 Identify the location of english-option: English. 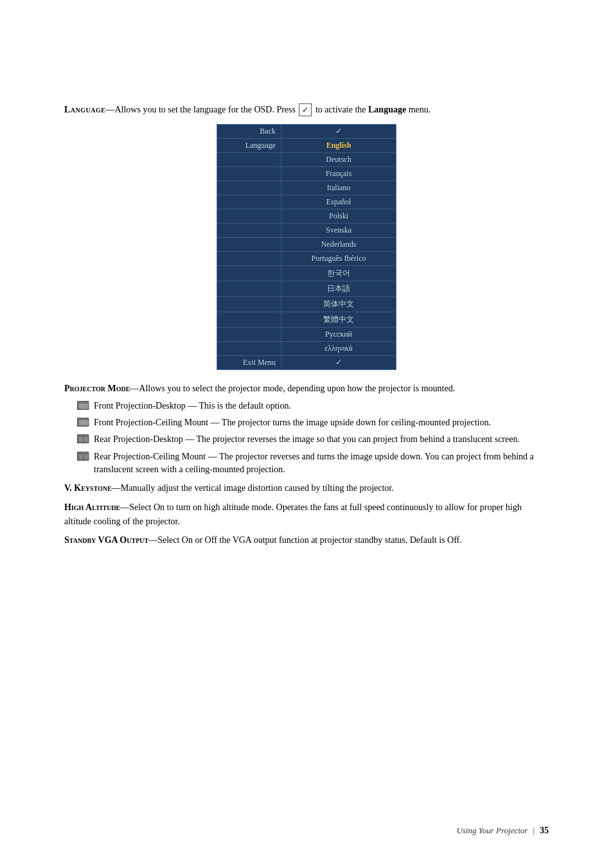
(339, 145).